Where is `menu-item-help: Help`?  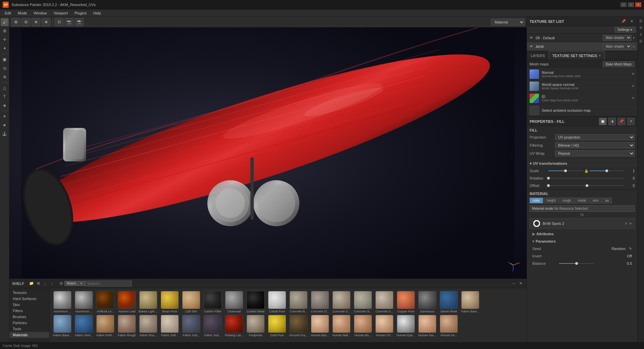 menu-item-help: Help is located at coordinates (97, 13).